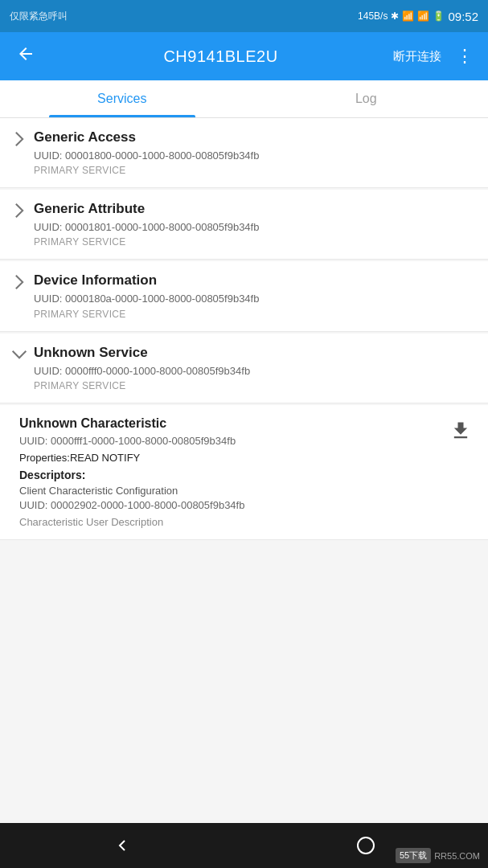 The image size is (488, 868). What do you see at coordinates (465, 56) in the screenshot?
I see `more-options-button: ⋮` at bounding box center [465, 56].